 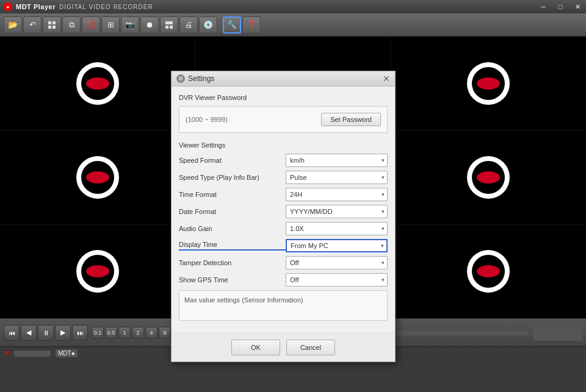 I want to click on x-indicator: ✕, so click(x=6, y=354).